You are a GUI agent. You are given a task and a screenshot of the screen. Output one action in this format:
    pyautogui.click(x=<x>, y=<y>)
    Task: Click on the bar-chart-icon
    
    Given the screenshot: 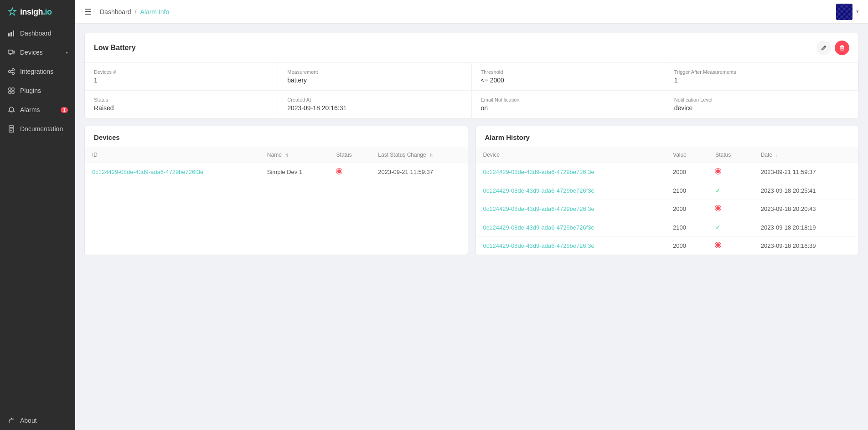 What is the action you would take?
    pyautogui.click(x=11, y=33)
    